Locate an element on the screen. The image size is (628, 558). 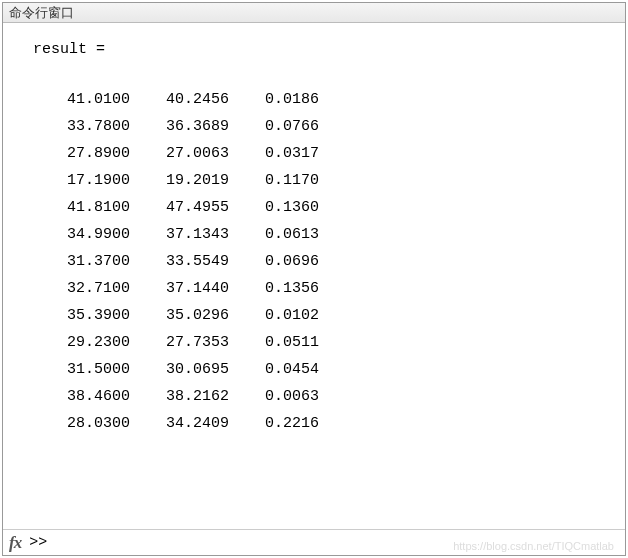
table-cell: 31.3700 is located at coordinates (98, 262).